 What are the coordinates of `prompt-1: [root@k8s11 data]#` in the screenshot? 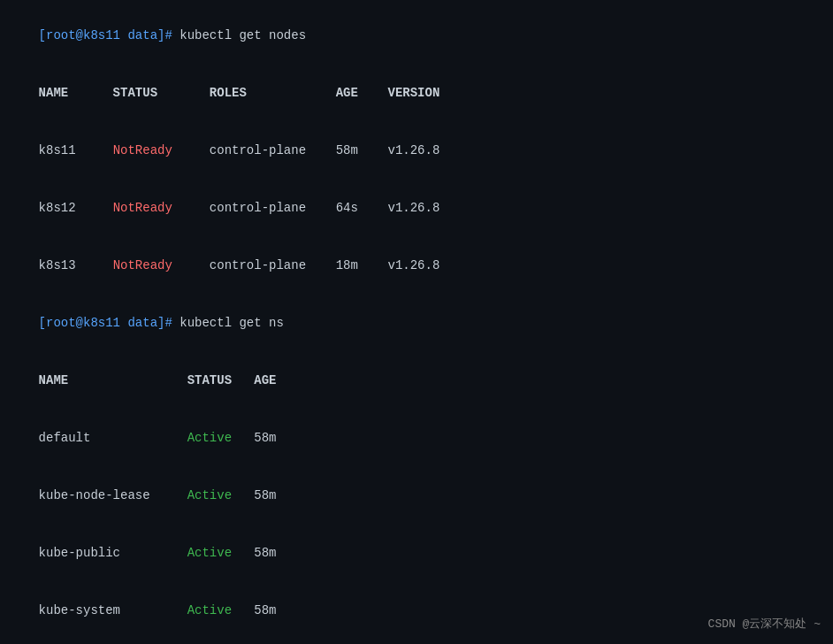 It's located at (106, 35).